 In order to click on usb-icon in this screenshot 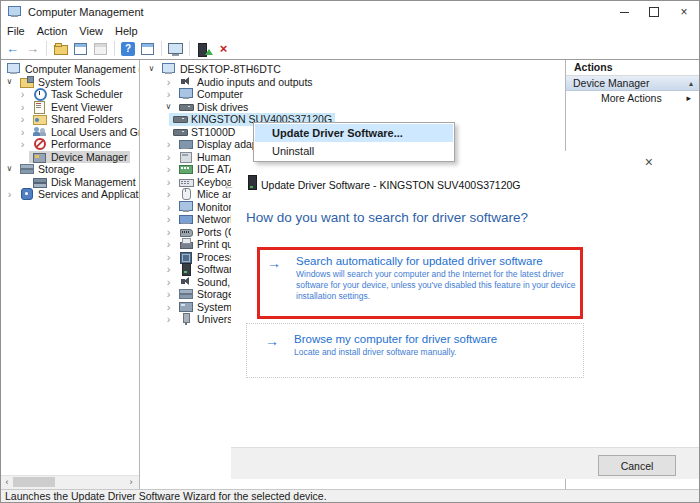, I will do `click(186, 319)`.